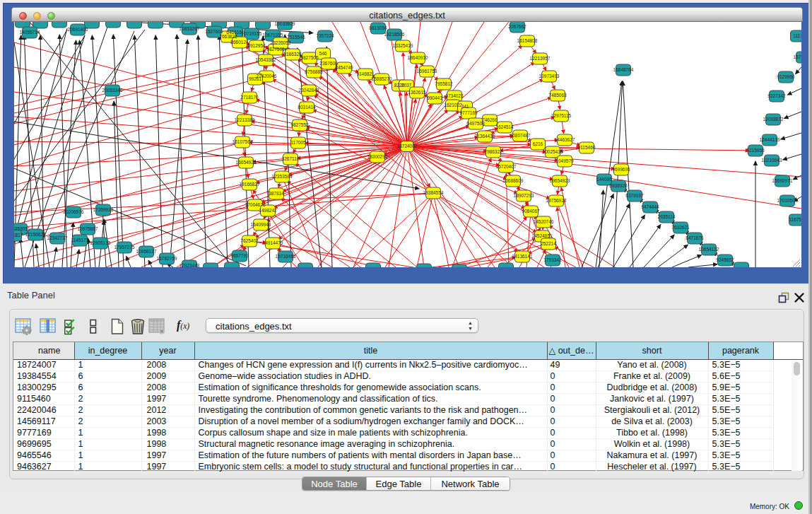 Image resolution: width=812 pixels, height=514 pixels. What do you see at coordinates (539, 144) in the screenshot?
I see `svg-text: 6216` at bounding box center [539, 144].